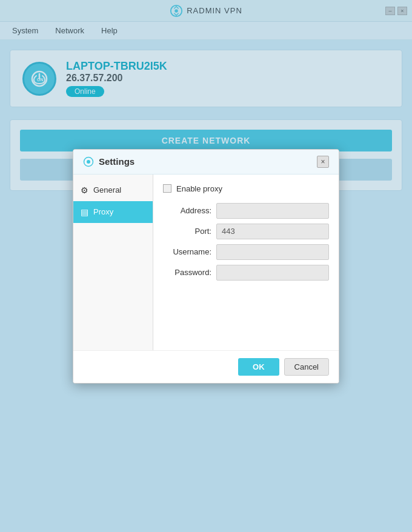 The width and height of the screenshot is (412, 532). What do you see at coordinates (273, 211) in the screenshot?
I see `address-input` at bounding box center [273, 211].